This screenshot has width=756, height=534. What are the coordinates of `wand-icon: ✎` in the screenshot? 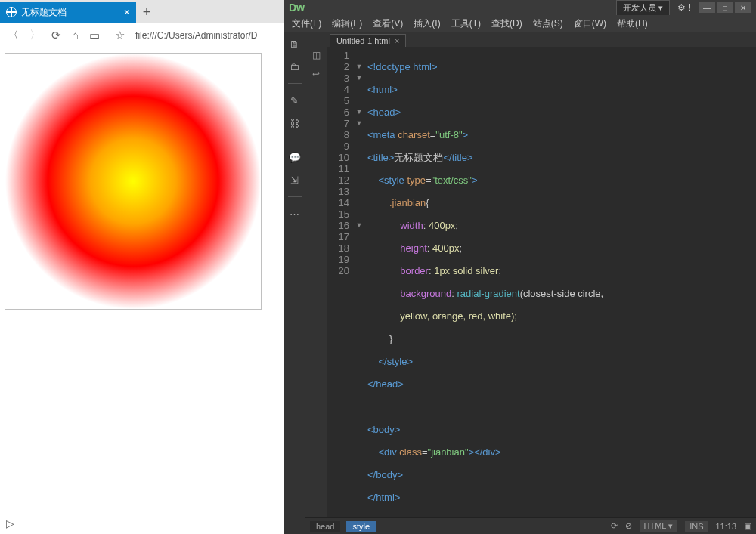 It's located at (295, 100).